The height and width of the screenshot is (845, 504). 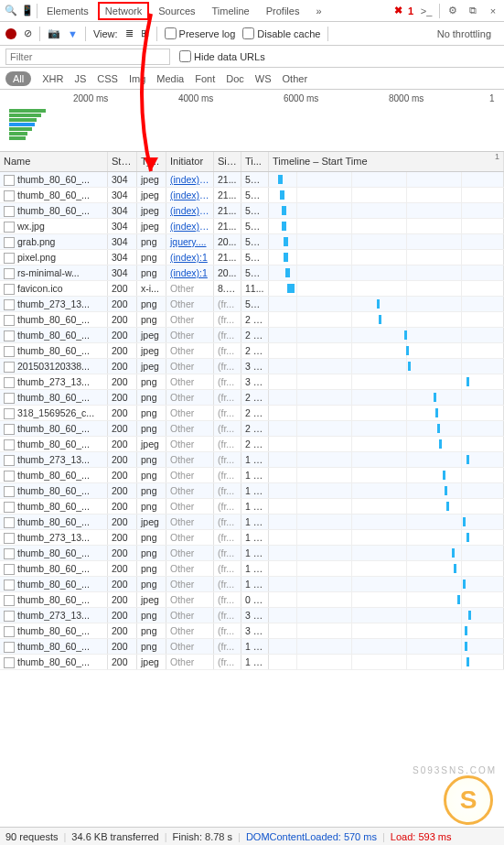 What do you see at coordinates (108, 79) in the screenshot?
I see `filter-css: CSS` at bounding box center [108, 79].